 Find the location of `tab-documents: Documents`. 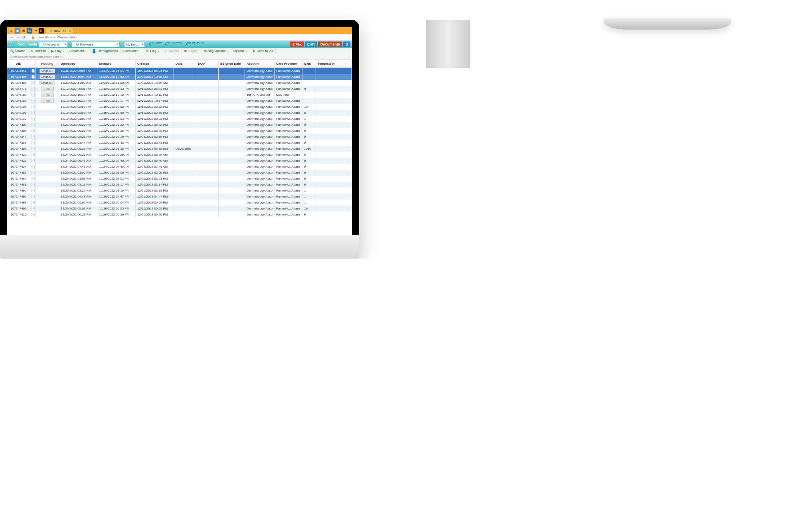

tab-documents: Documents is located at coordinates (330, 44).